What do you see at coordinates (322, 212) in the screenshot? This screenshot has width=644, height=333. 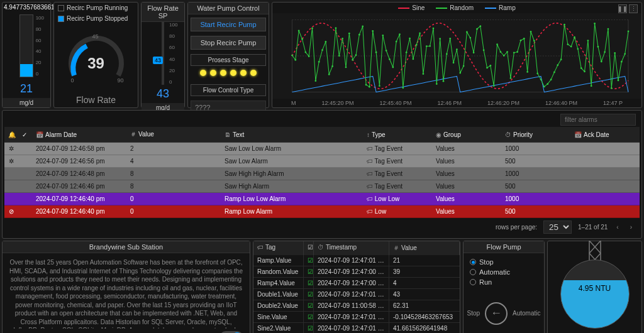 I see `alarm-row: ⊘2024-07-09 12:46:40 pm0Ramp Low Alarm🏷 …` at bounding box center [322, 212].